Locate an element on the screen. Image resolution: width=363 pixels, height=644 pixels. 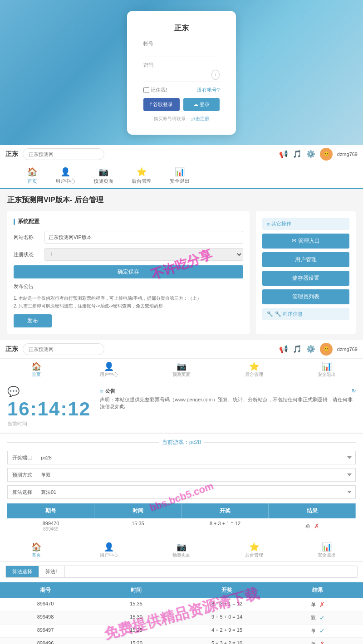
tab-home: 🏠 首页 is located at coordinates (32, 176).